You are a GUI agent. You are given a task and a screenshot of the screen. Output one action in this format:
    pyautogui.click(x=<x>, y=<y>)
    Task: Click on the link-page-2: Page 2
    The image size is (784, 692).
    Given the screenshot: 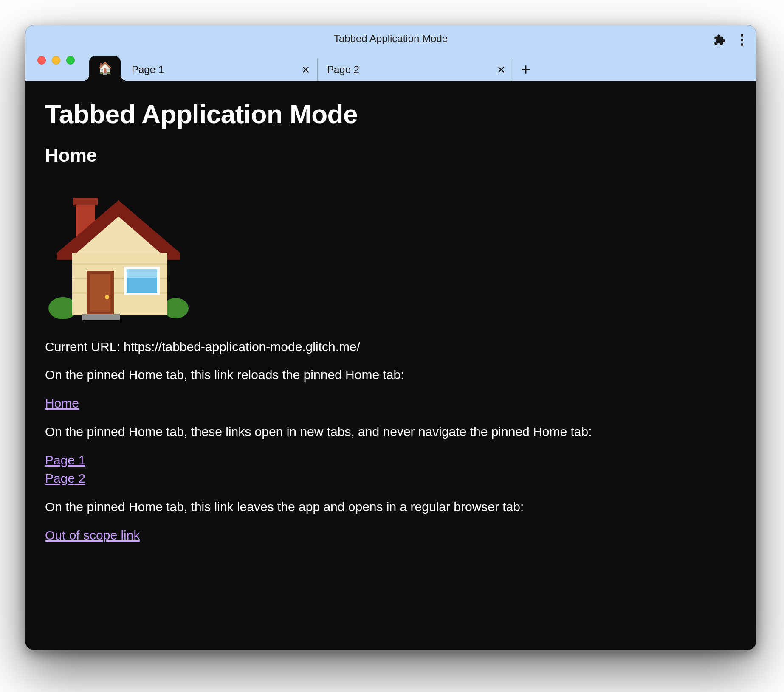 What is the action you would take?
    pyautogui.click(x=391, y=478)
    